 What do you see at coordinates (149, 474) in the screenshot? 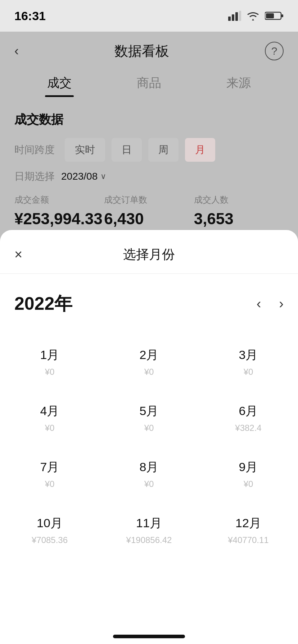
I see `month-cell-8: 8月 ¥0` at bounding box center [149, 474].